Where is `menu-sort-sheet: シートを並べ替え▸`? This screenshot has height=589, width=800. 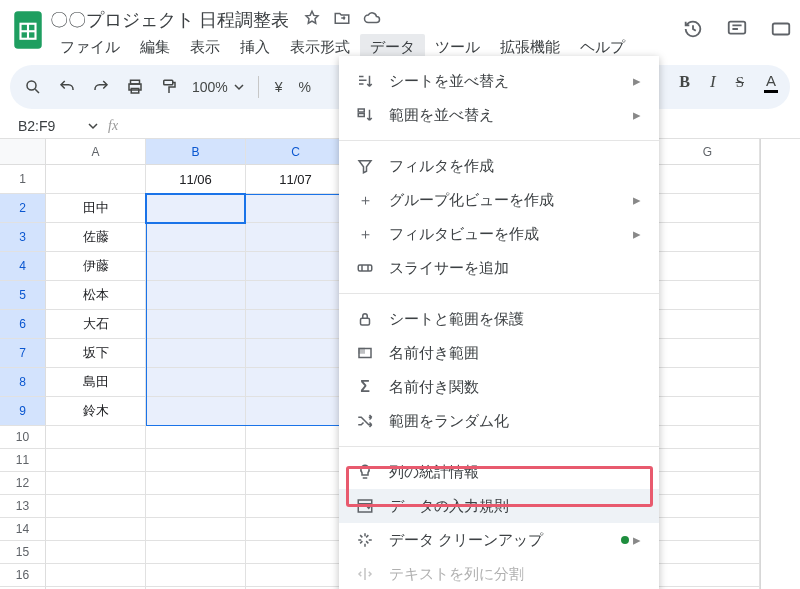
menu-sort-sheet: シートを並べ替え▸ is located at coordinates (499, 81).